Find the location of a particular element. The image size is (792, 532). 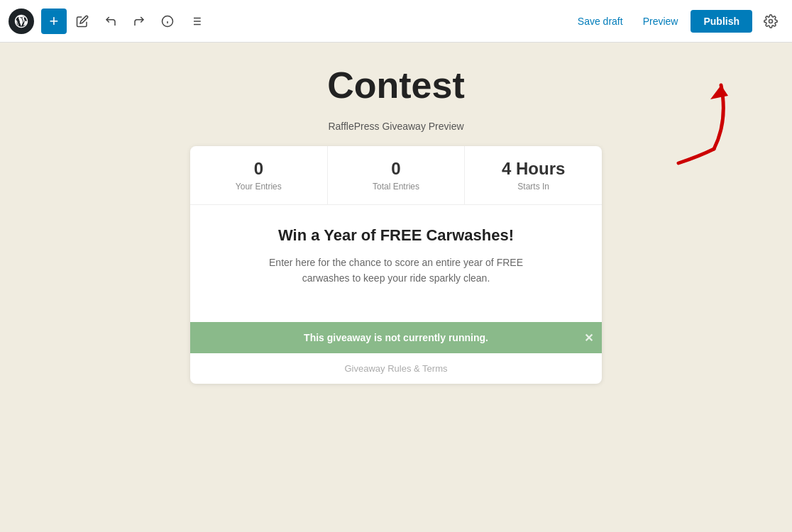

starts-in-label: Starts In is located at coordinates (534, 187).